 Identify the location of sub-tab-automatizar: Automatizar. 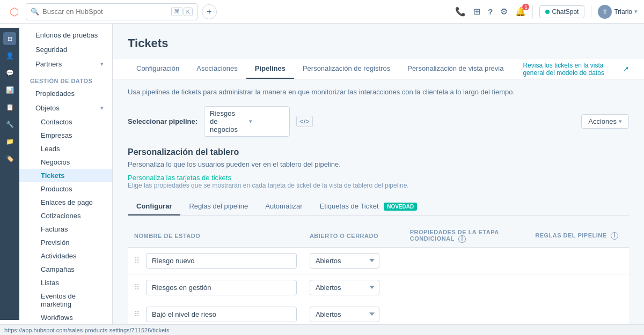
(283, 207).